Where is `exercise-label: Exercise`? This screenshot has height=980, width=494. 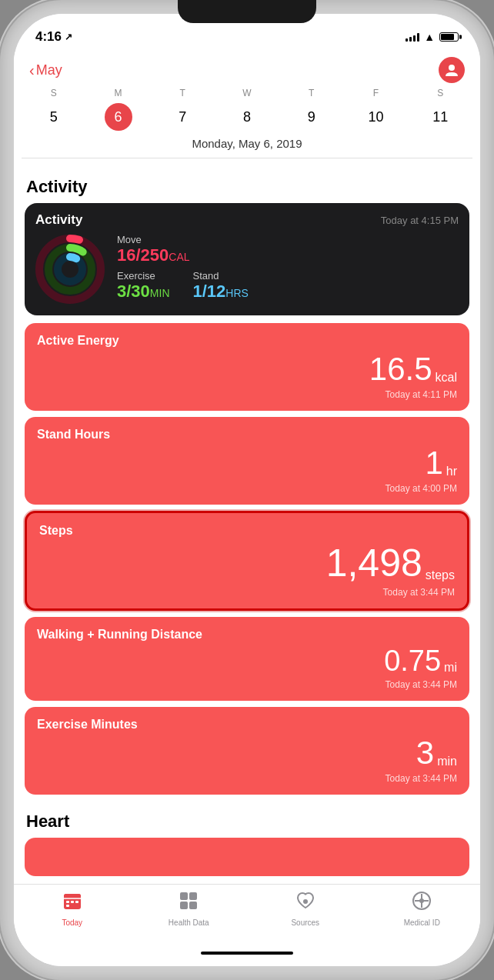 exercise-label: Exercise is located at coordinates (143, 275).